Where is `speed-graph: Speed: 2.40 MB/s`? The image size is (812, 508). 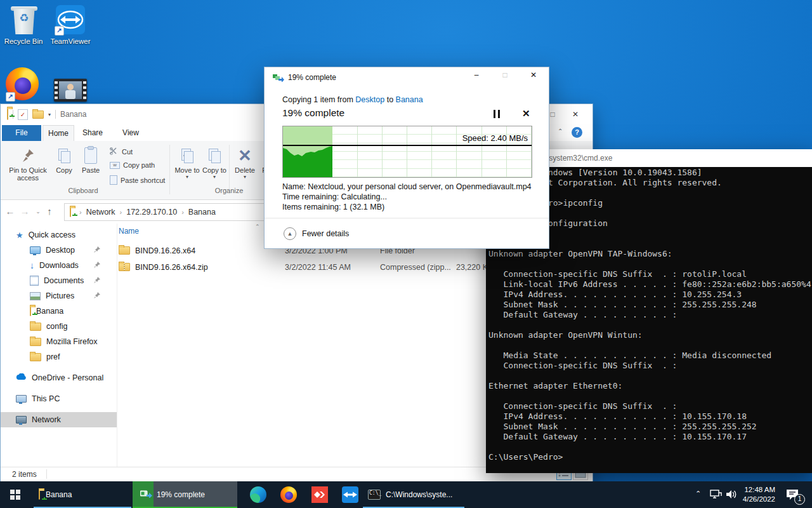
speed-graph: Speed: 2.40 MB/s is located at coordinates (407, 152).